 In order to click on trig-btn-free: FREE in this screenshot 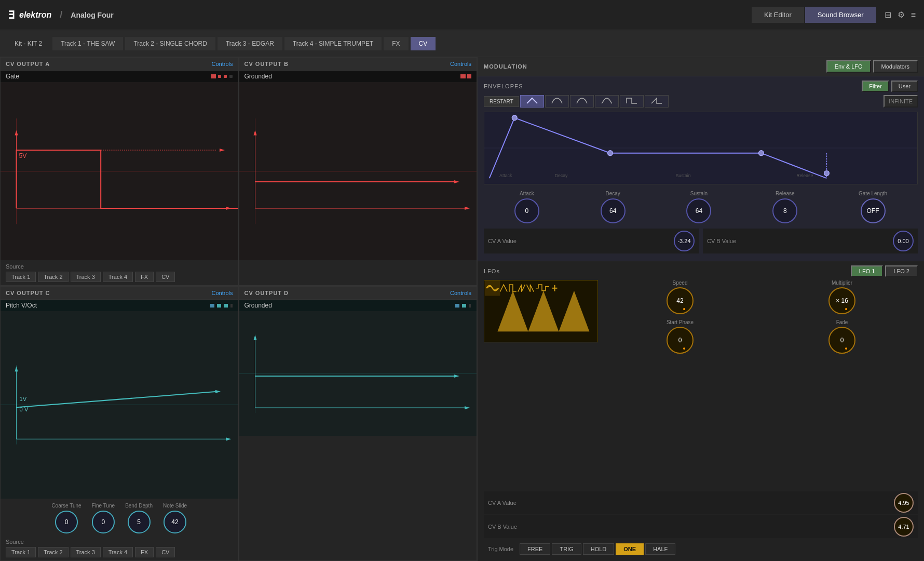, I will do `click(535, 549)`.